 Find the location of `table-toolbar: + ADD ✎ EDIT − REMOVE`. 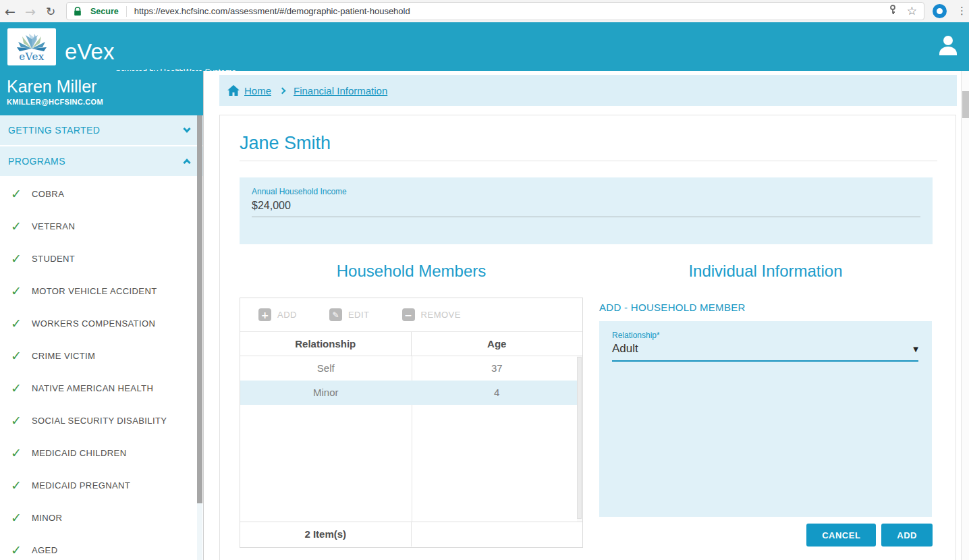

table-toolbar: + ADD ✎ EDIT − REMOVE is located at coordinates (412, 315).